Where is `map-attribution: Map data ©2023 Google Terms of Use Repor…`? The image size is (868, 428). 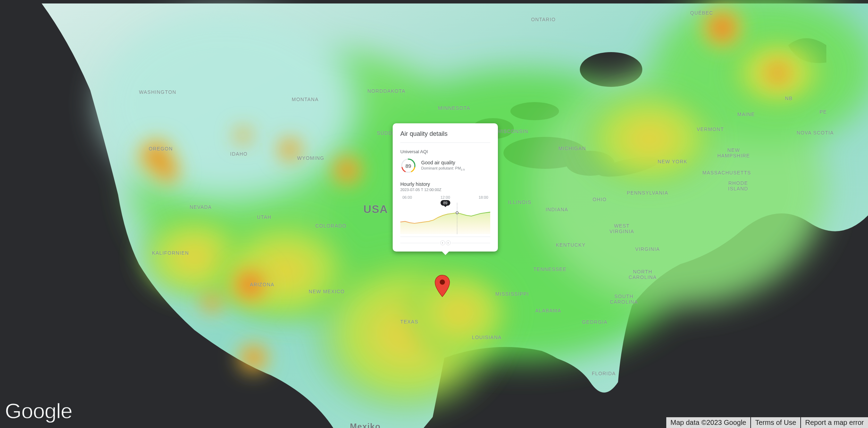
map-attribution: Map data ©2023 Google Terms of Use Repor… is located at coordinates (767, 422).